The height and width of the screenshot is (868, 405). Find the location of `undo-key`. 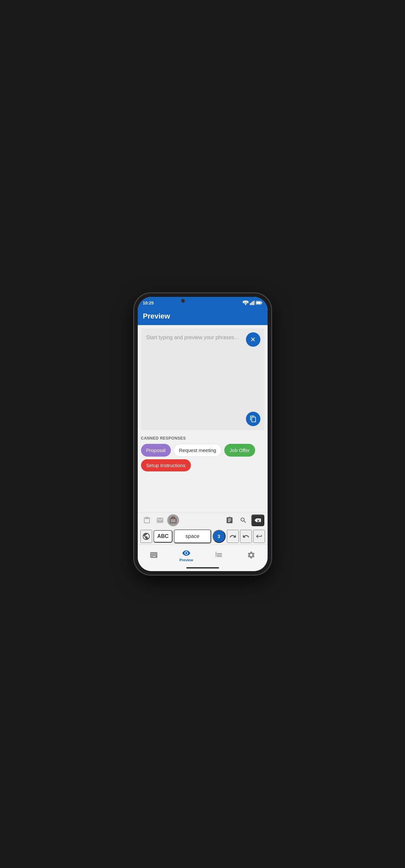

undo-key is located at coordinates (246, 536).